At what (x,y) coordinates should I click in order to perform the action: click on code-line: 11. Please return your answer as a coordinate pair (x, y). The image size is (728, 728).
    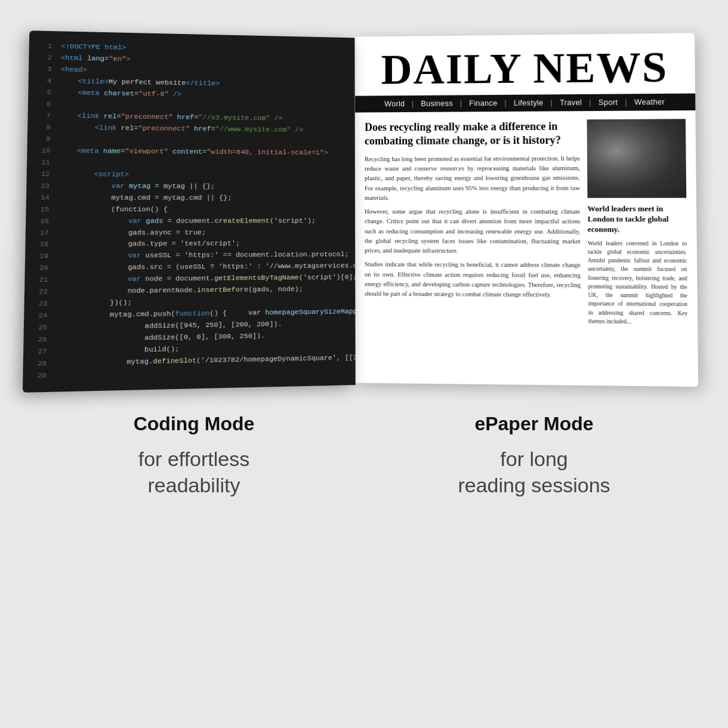
    Looking at the image, I should click on (191, 163).